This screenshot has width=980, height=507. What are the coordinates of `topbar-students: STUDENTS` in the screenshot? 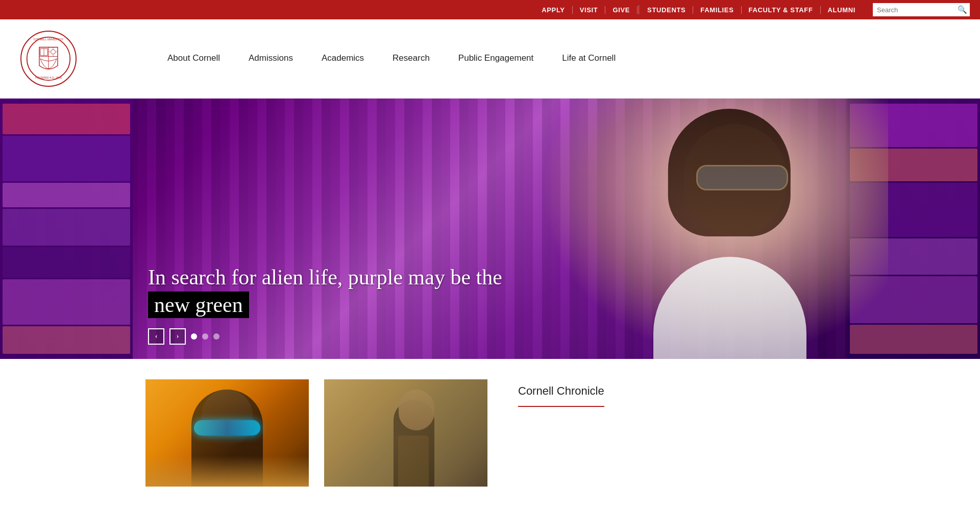 It's located at (667, 10).